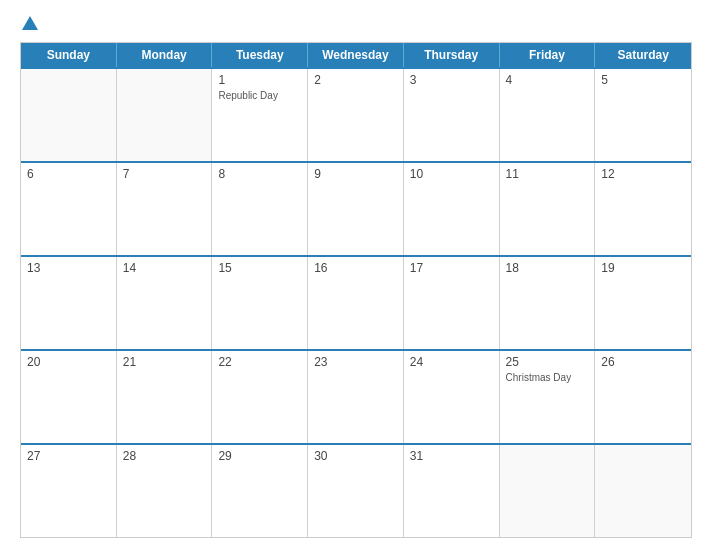 This screenshot has width=712, height=550. Describe the element at coordinates (164, 362) in the screenshot. I see `day-number: 21` at that location.